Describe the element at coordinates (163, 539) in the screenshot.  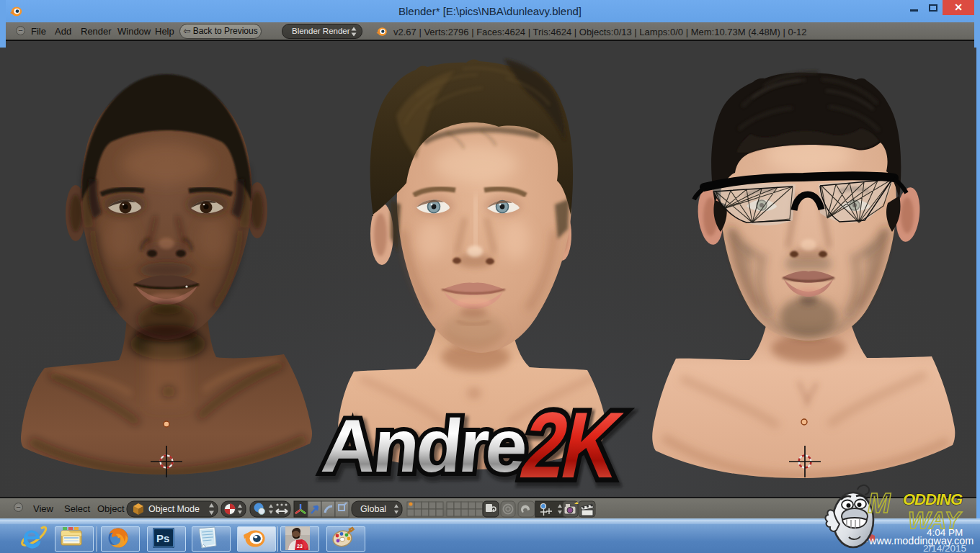
I see `svg-text: Ps` at that location.